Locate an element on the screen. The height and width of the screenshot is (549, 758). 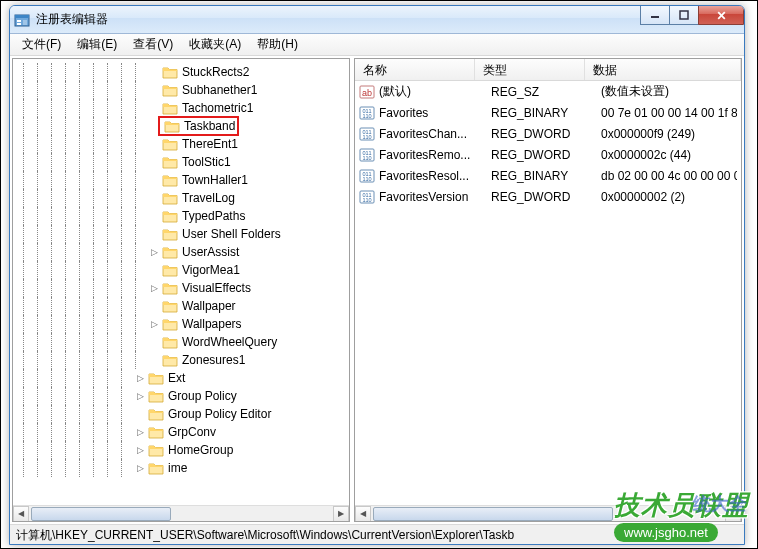
value-row: FavoritesVersionREG_DWORD0x00000002 (2) is located at coordinates (548, 196).